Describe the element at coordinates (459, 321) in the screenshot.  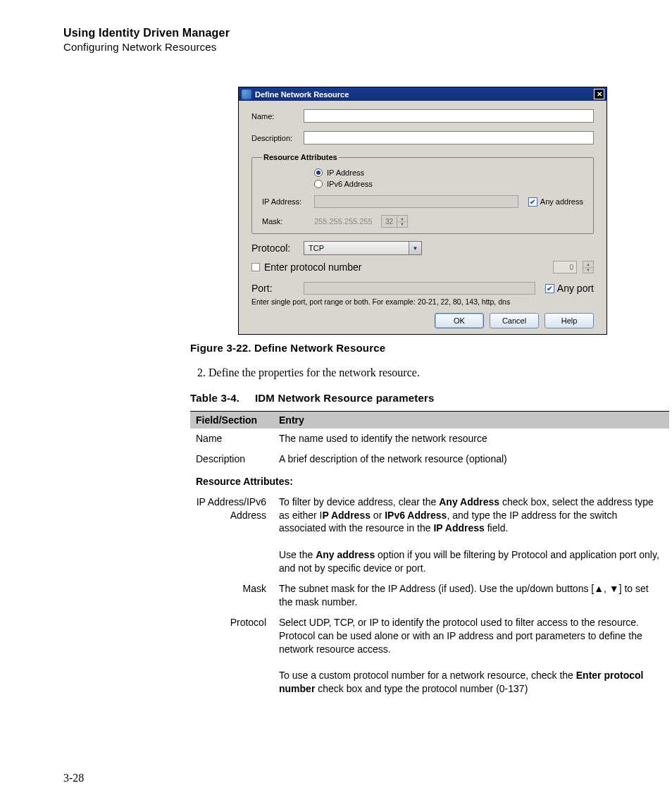
I see `ok-button: OK` at that location.